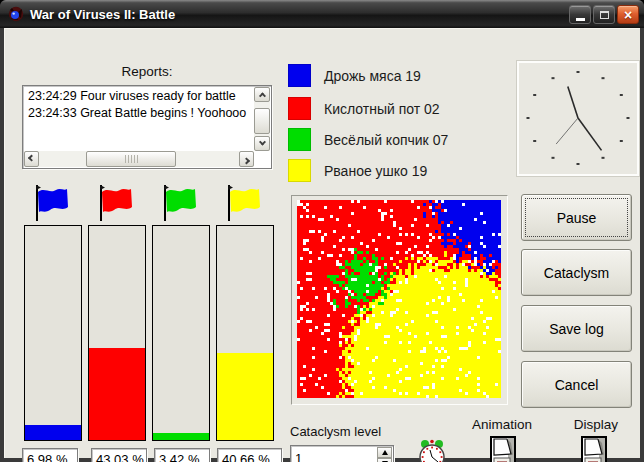 This screenshot has height=462, width=644. Describe the element at coordinates (386, 140) in the screenshot. I see `legend-label: Весёлый копчик 07` at that location.